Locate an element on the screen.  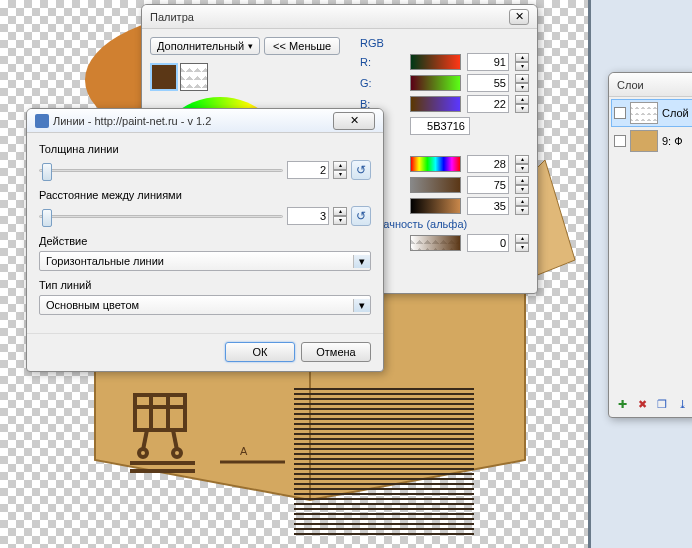
distance-reset-button: ↺ is located at coordinates (361, 216).